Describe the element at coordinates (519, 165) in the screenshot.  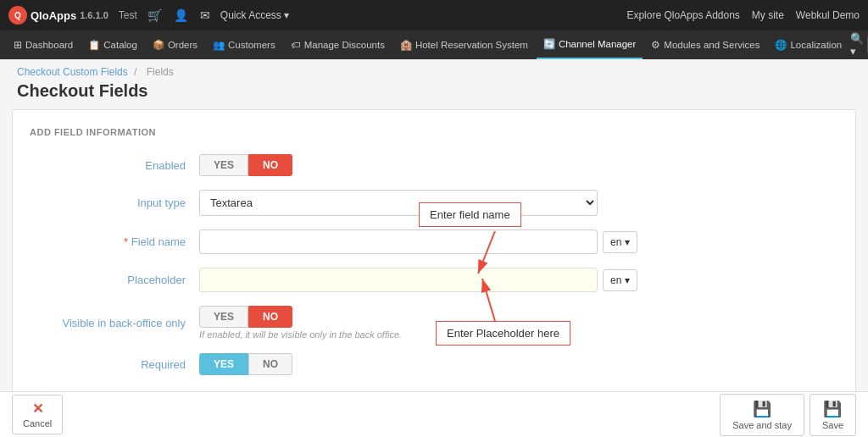
I see `enabled-control: YES NO` at that location.